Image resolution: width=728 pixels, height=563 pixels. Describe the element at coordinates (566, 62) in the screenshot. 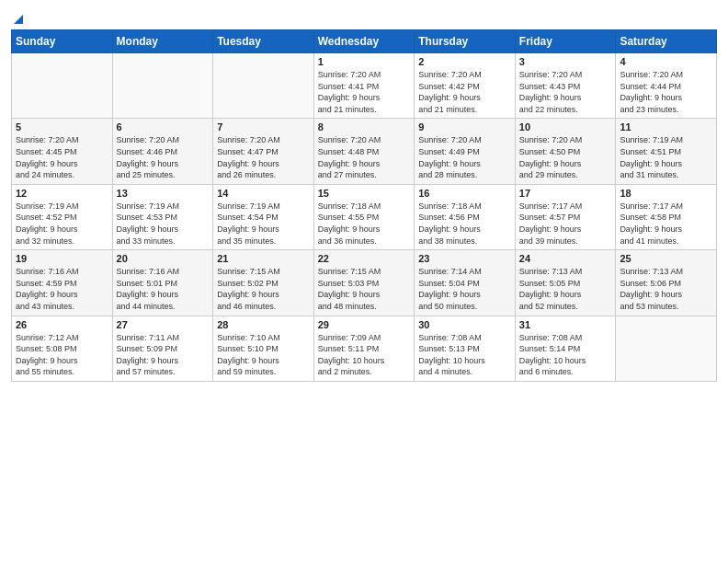

I see `day-number: 3` at that location.